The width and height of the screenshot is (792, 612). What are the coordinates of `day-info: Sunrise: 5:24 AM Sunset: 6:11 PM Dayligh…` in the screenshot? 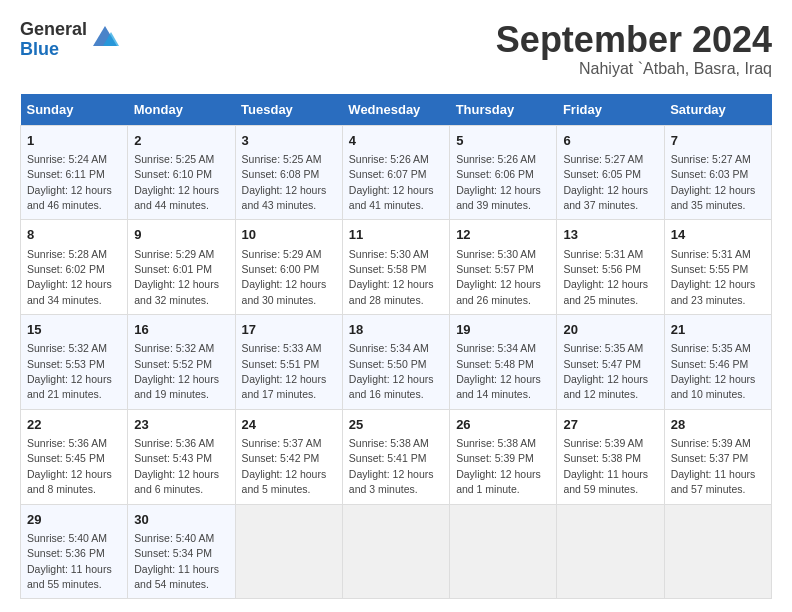 It's located at (70, 182).